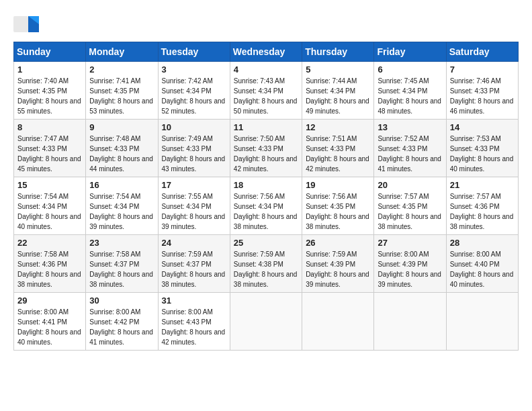 This screenshot has width=532, height=411. I want to click on col-header-monday: Monday, so click(122, 52).